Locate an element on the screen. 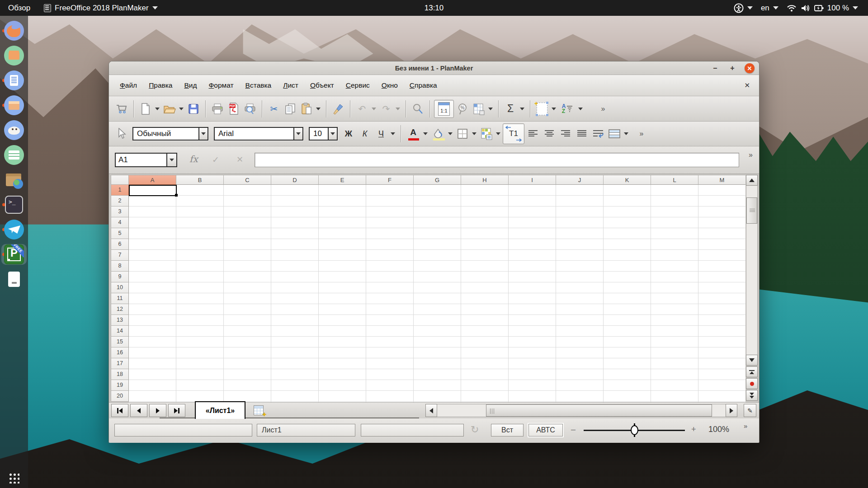 This screenshot has width=868, height=488. row-header-10: 10 is located at coordinates (120, 288).